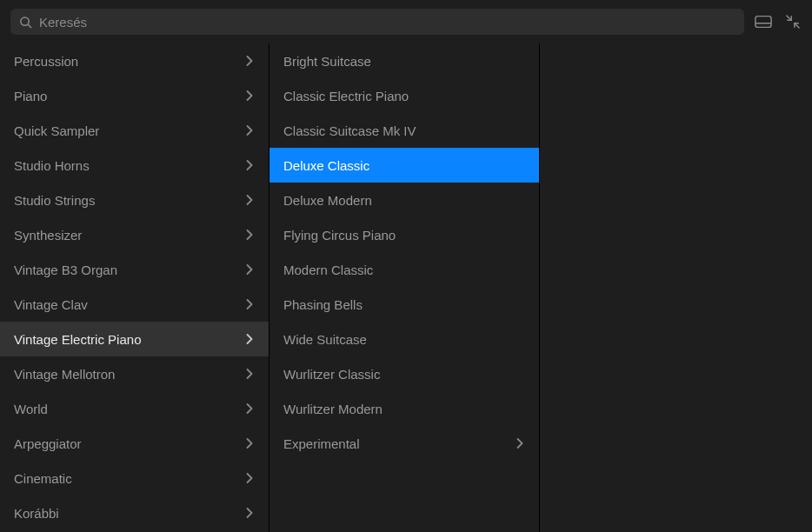 The height and width of the screenshot is (532, 812). I want to click on category-item: Synthesizer, so click(134, 235).